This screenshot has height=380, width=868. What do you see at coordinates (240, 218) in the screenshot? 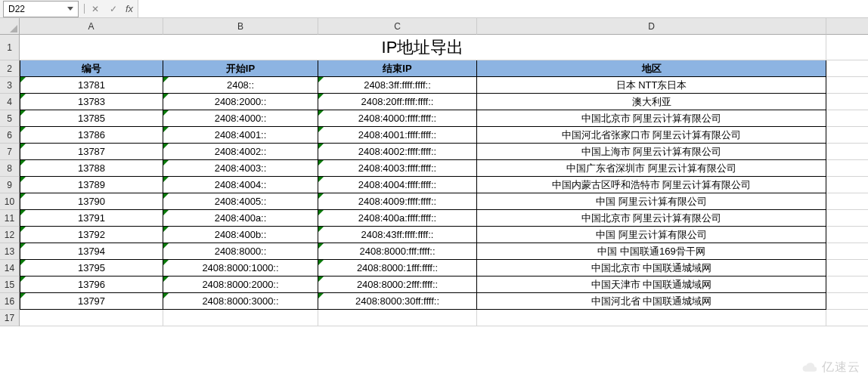
I see `cell-start-ip: 2408:400a::` at bounding box center [240, 218].